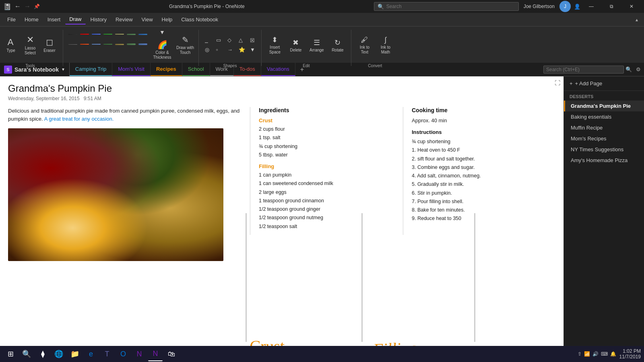  I want to click on shape-arrow: →, so click(231, 50).